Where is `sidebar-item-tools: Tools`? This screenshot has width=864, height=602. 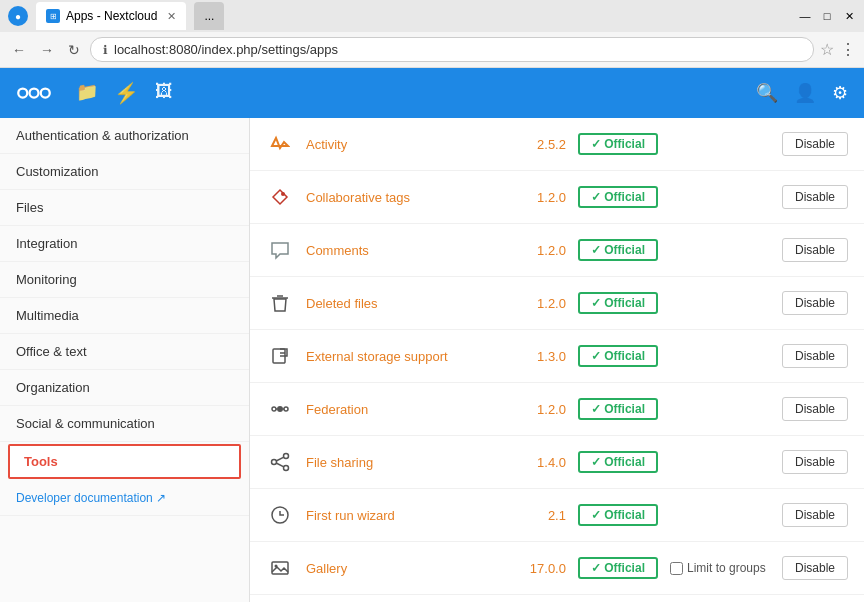 sidebar-item-tools: Tools is located at coordinates (124, 462).